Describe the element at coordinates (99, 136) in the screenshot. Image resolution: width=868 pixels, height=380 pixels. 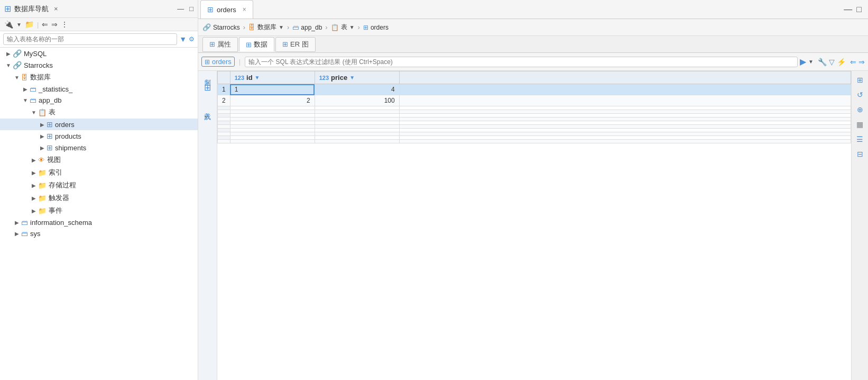
I see `tree-item-products: ⊞ products` at that location.